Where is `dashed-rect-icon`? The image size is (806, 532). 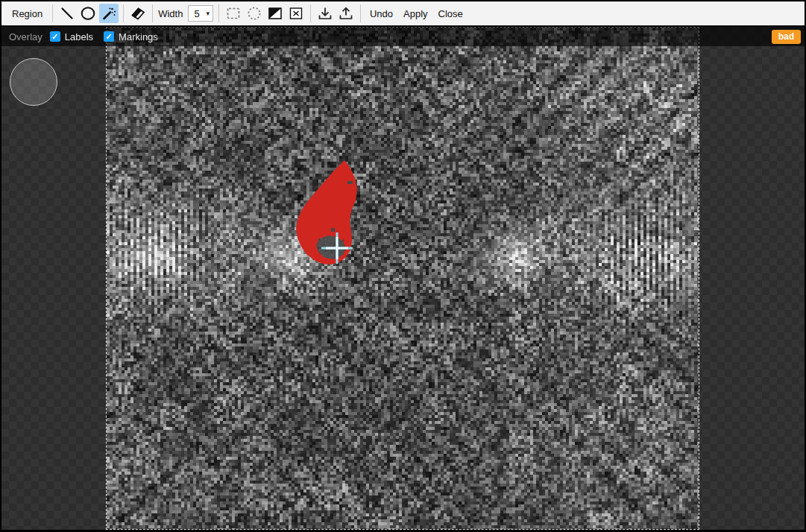 dashed-rect-icon is located at coordinates (233, 13).